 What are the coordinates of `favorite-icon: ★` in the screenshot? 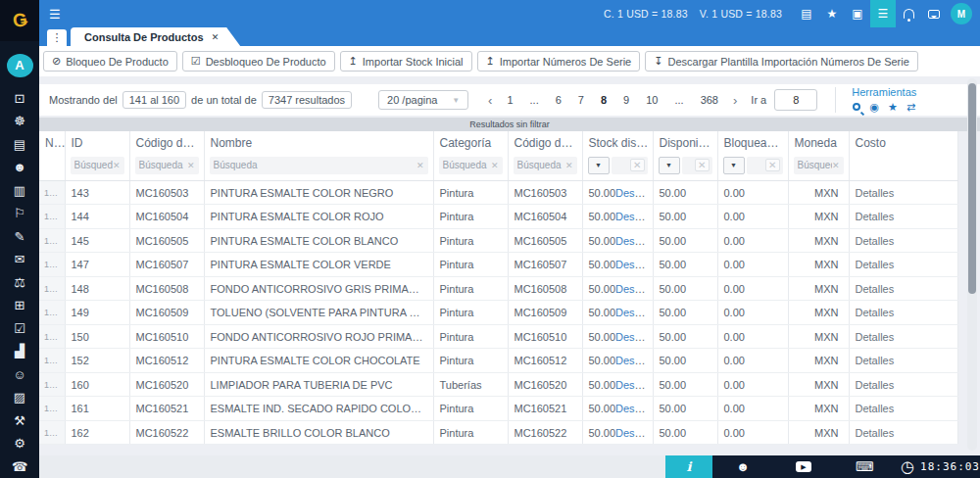 It's located at (893, 108).